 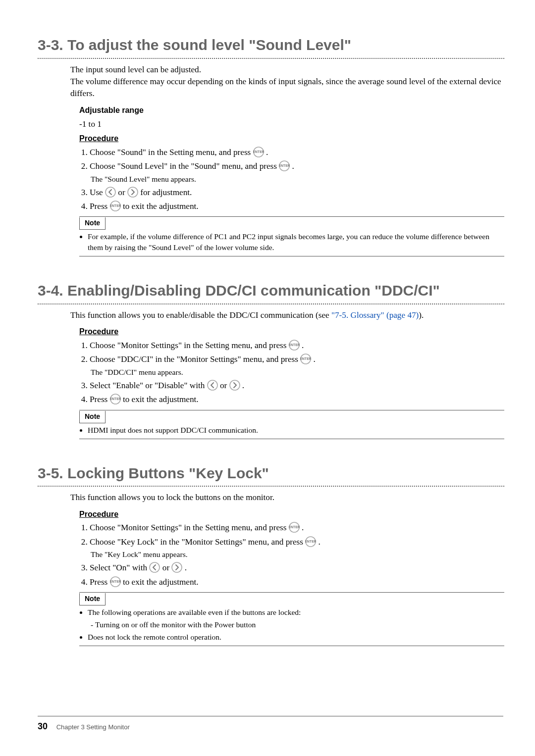 What do you see at coordinates (93, 727) in the screenshot?
I see `chapter-label: Chapter 3 Setting Monitor` at bounding box center [93, 727].